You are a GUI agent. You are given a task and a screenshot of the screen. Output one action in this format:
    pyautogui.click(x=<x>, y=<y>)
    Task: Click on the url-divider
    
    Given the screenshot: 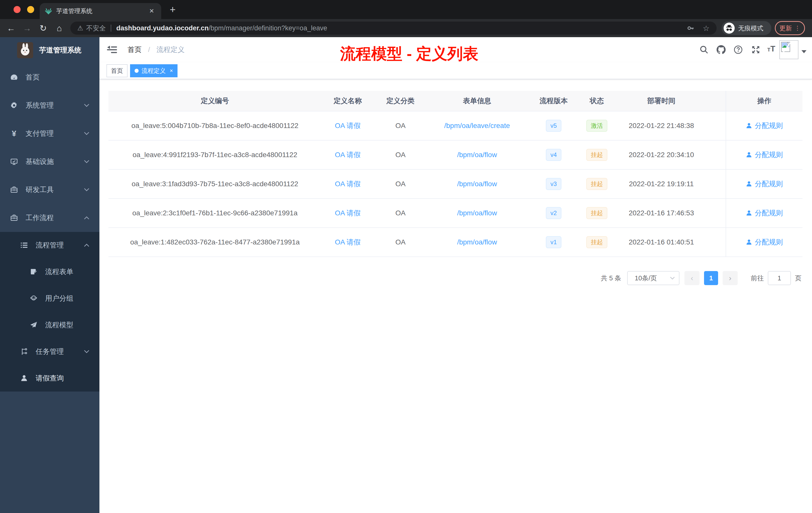 What is the action you would take?
    pyautogui.click(x=111, y=28)
    